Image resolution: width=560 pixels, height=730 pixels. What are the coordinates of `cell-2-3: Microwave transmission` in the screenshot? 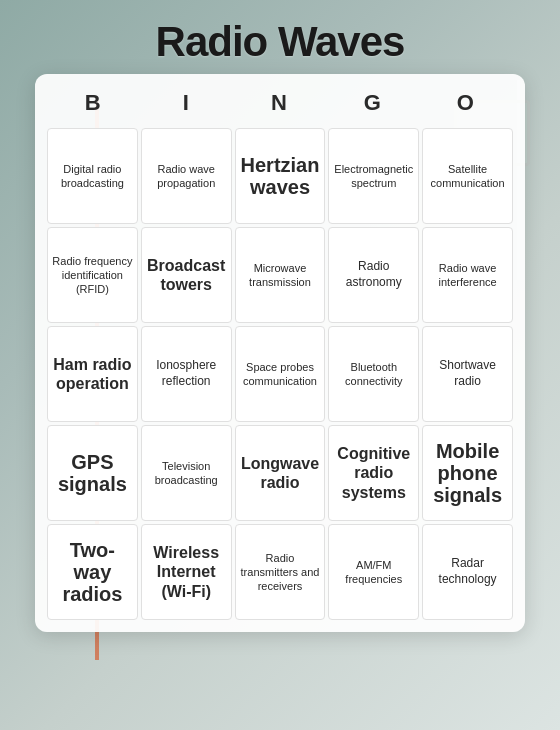 It's located at (280, 275).